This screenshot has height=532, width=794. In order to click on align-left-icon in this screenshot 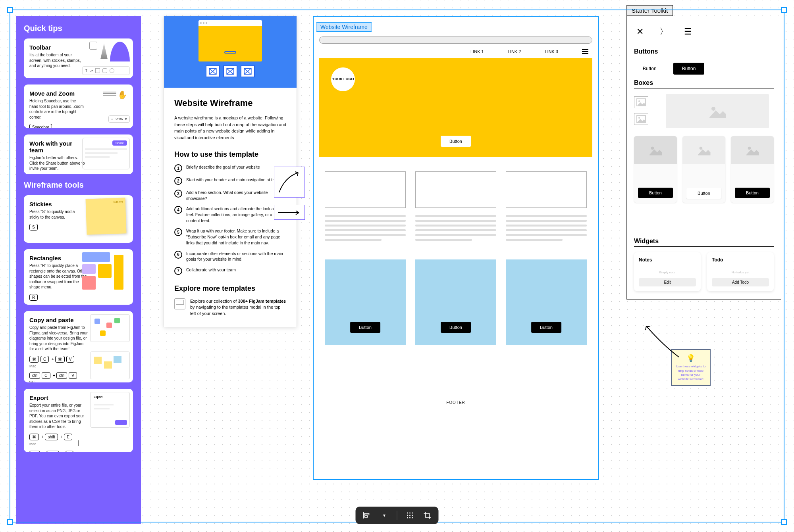, I will do `click(367, 515)`.